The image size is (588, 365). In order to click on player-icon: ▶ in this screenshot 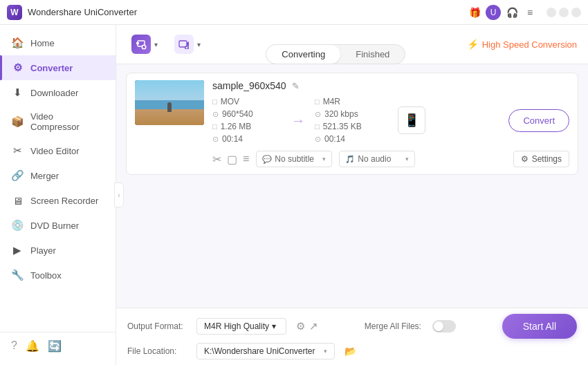, I will do `click(17, 250)`.